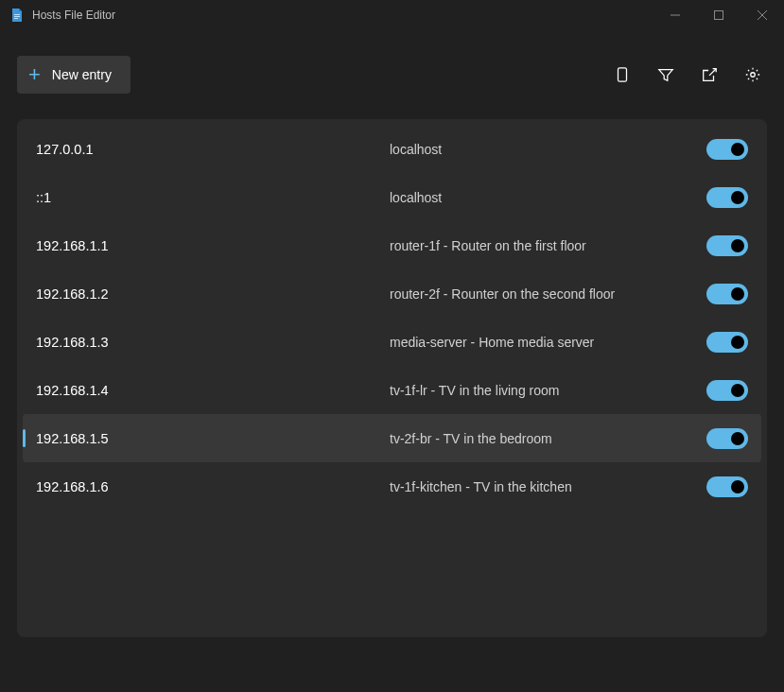 The height and width of the screenshot is (692, 784). Describe the element at coordinates (62, 15) in the screenshot. I see `titlebar-left: Hosts File Editor` at that location.